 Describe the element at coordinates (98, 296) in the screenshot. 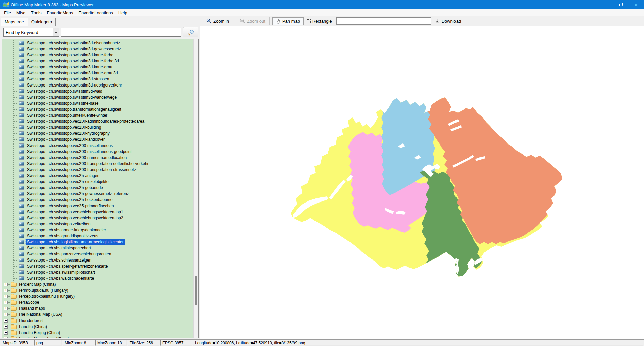

I see `tree-folder: +Terkep.torokbalint.hu (Hungary)` at that location.